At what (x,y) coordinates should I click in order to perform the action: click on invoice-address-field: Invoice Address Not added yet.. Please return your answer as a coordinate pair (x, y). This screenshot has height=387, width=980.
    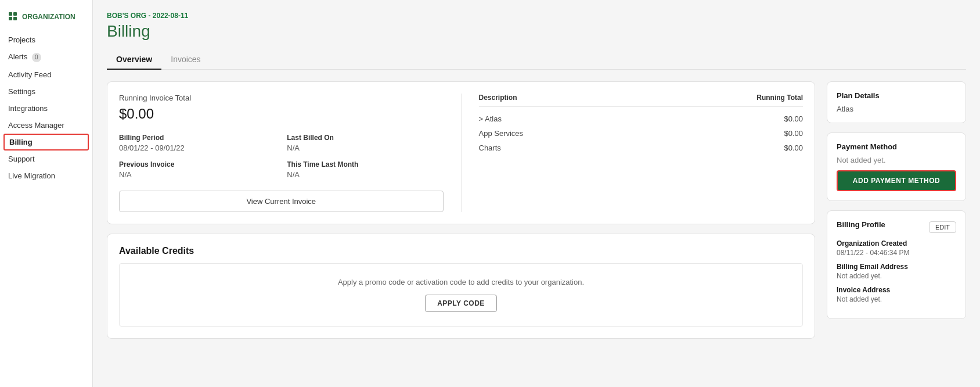
    Looking at the image, I should click on (896, 295).